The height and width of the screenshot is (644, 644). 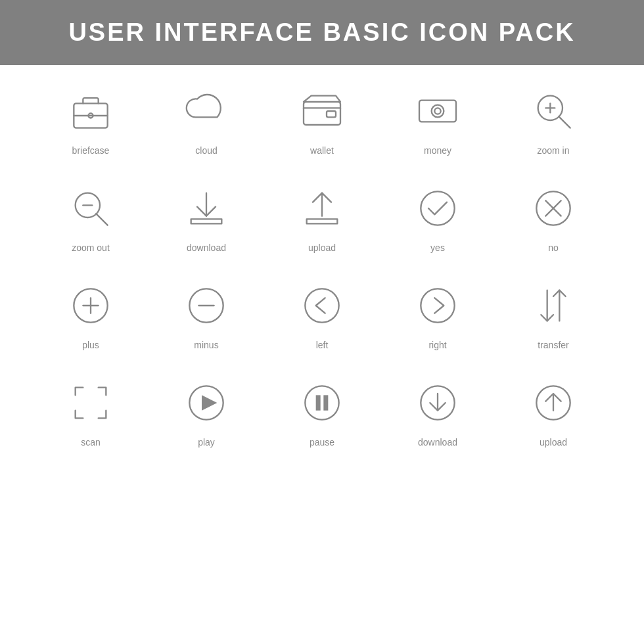 What do you see at coordinates (91, 442) in the screenshot?
I see `scan-label: scan` at bounding box center [91, 442].